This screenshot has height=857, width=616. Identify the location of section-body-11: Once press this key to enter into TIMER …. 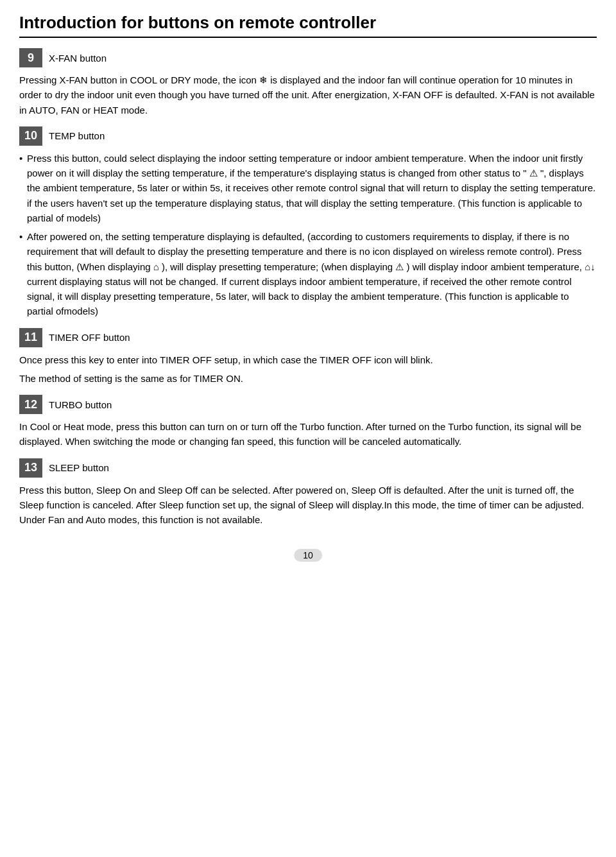
(308, 370).